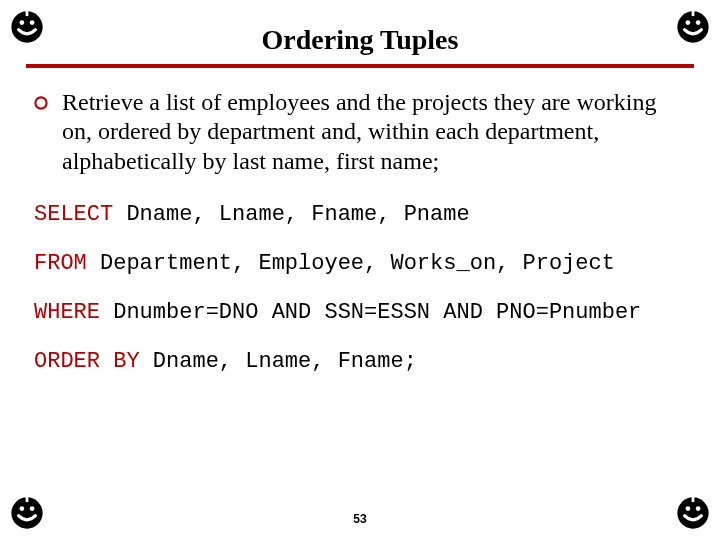 The image size is (720, 540). Describe the element at coordinates (67, 312) in the screenshot. I see `sql-keyword: WHERE` at that location.